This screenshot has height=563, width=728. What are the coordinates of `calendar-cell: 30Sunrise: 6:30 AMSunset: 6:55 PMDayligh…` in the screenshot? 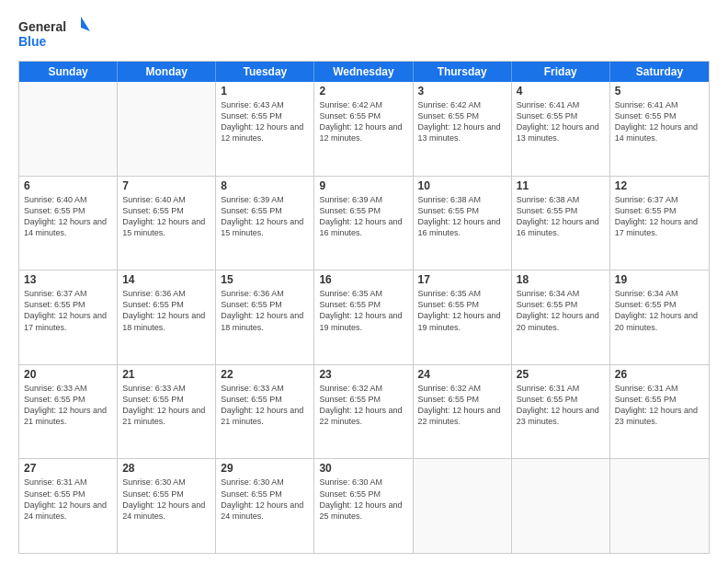 It's located at (364, 506).